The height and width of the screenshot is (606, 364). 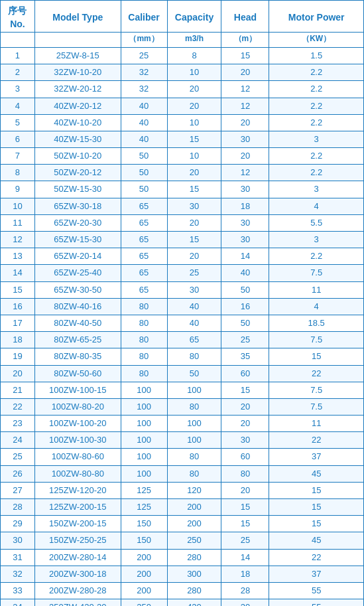 What do you see at coordinates (78, 139) in the screenshot?
I see `cell-model: 40ZW-15-30` at bounding box center [78, 139].